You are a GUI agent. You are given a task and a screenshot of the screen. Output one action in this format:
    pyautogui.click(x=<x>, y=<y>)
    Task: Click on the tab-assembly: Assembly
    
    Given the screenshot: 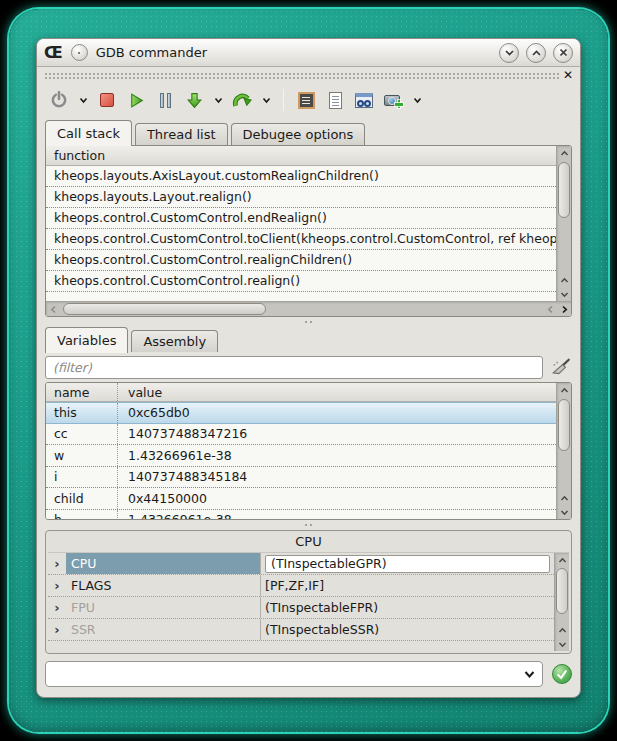 What is the action you would take?
    pyautogui.click(x=174, y=341)
    